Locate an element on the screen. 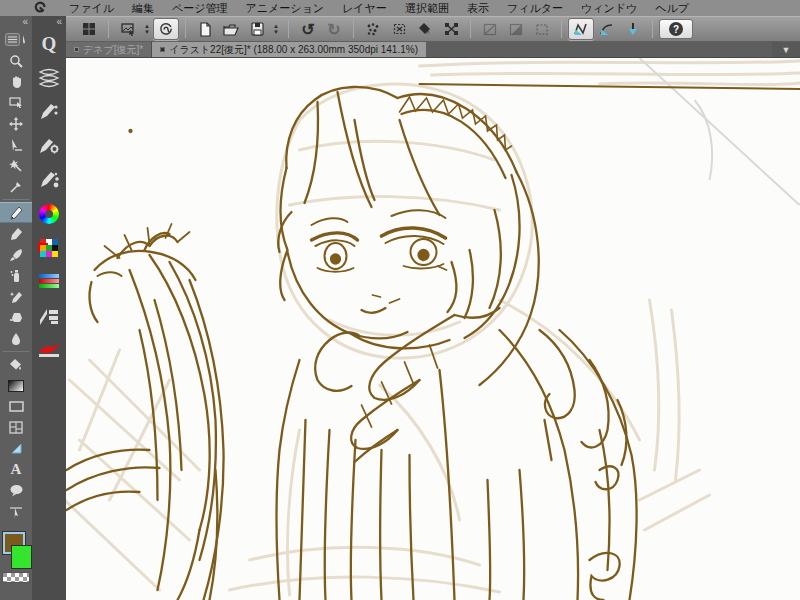 This screenshot has height=600, width=800. menu-file: ファイル is located at coordinates (92, 8).